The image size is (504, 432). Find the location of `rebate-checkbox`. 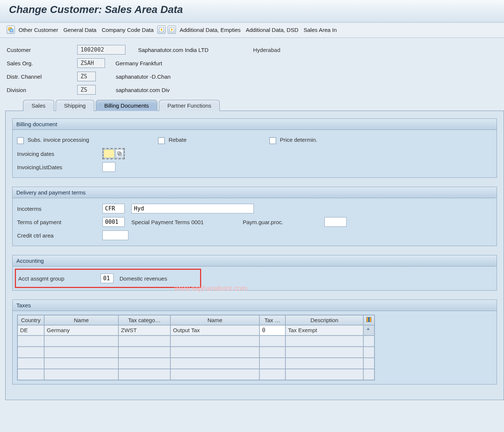

rebate-checkbox is located at coordinates (161, 141).